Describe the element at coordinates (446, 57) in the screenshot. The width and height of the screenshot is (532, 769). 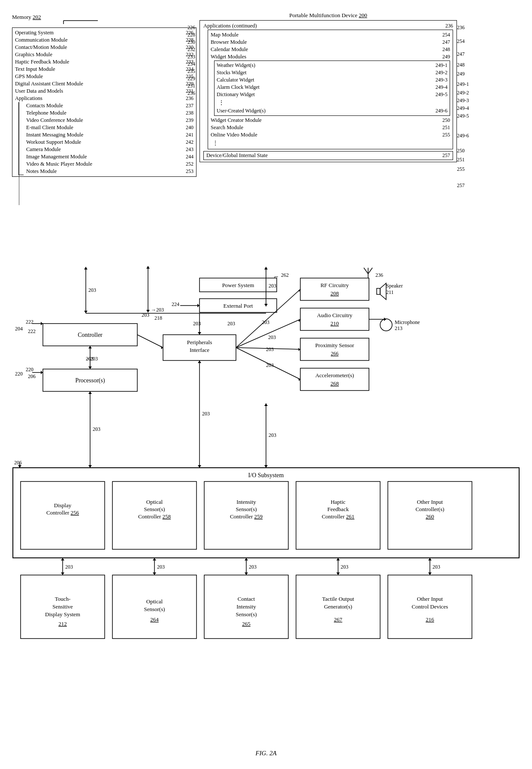
I see `widget-modules-num: 249` at that location.